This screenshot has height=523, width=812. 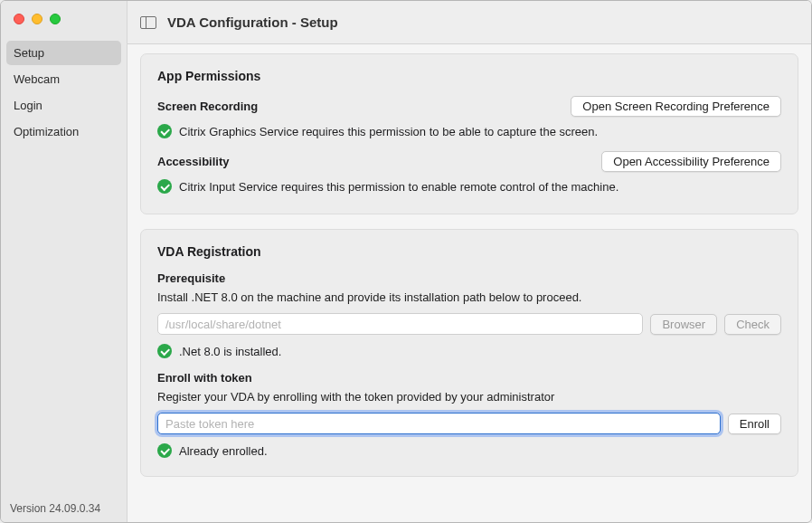 I want to click on sidebar-item-optimization: Optimization, so click(x=63, y=132).